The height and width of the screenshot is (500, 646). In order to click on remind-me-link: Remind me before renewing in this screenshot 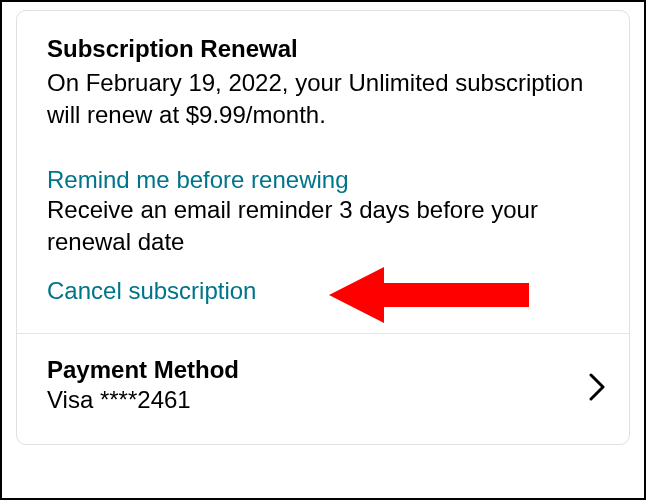, I will do `click(198, 180)`.